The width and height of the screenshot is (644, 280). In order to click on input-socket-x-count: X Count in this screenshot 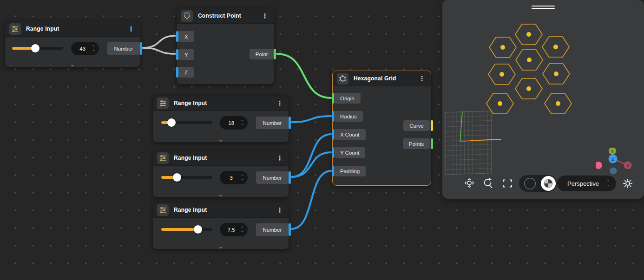, I will do `click(350, 135)`.